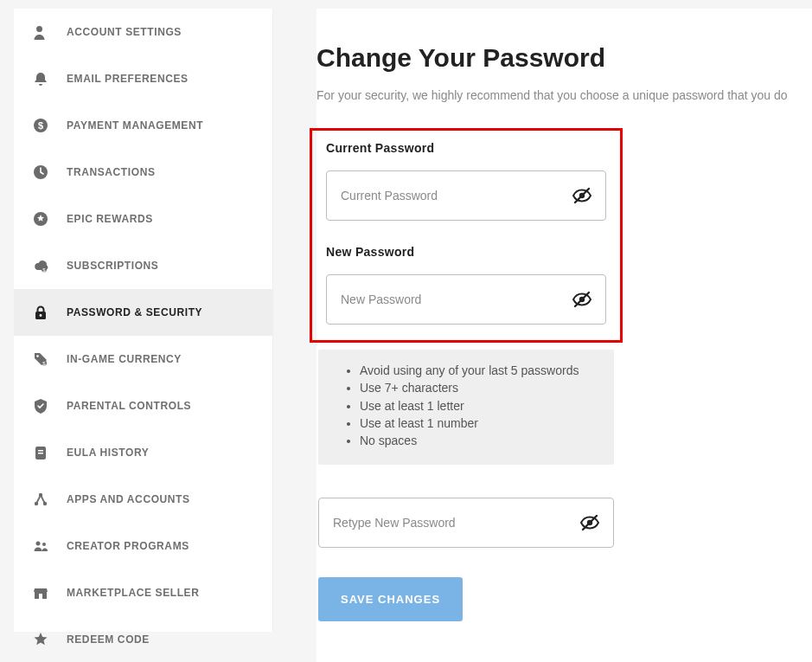 Image resolution: width=812 pixels, height=662 pixels. What do you see at coordinates (133, 593) in the screenshot?
I see `sidebar-item-label: MARKETPLACE SELLER` at bounding box center [133, 593].